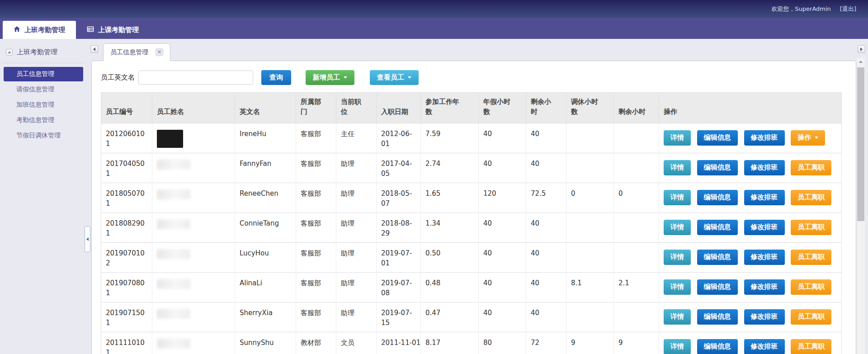 This screenshot has height=354, width=868. I want to click on tabs-scroll-left-button, so click(94, 49).